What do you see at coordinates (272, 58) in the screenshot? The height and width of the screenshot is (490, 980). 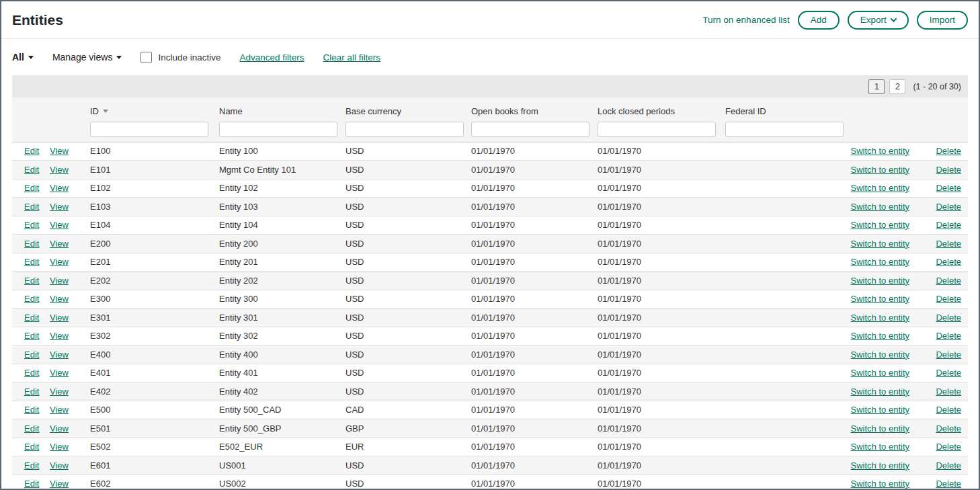 I see `advanced-filters-link: Advanced filters` at bounding box center [272, 58].